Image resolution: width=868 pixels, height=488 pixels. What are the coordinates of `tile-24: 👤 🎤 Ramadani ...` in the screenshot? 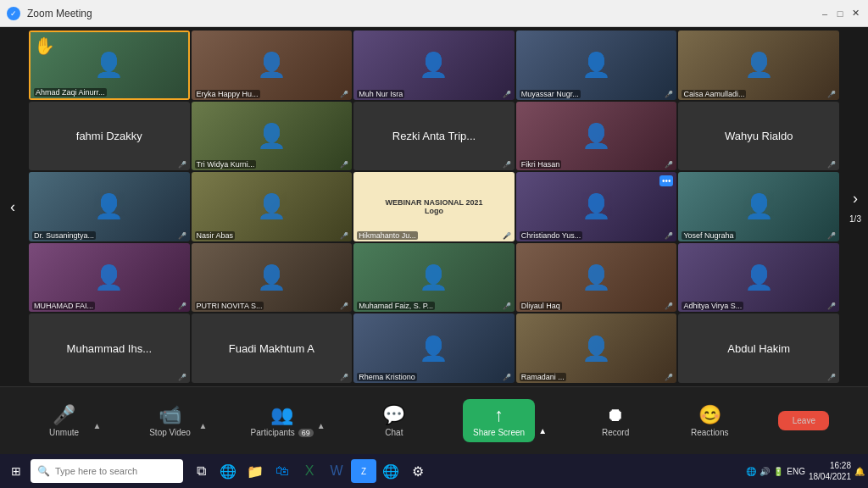 It's located at (597, 348).